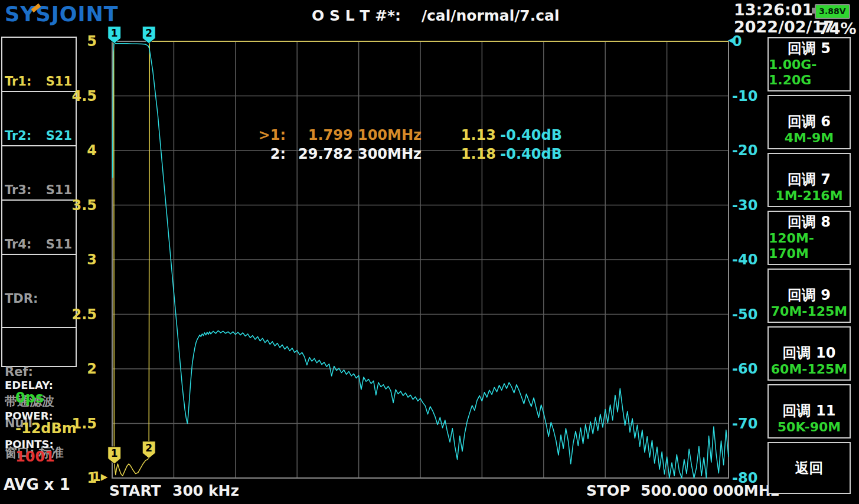  I want to click on swr-axis-tick: 5, so click(92, 41).